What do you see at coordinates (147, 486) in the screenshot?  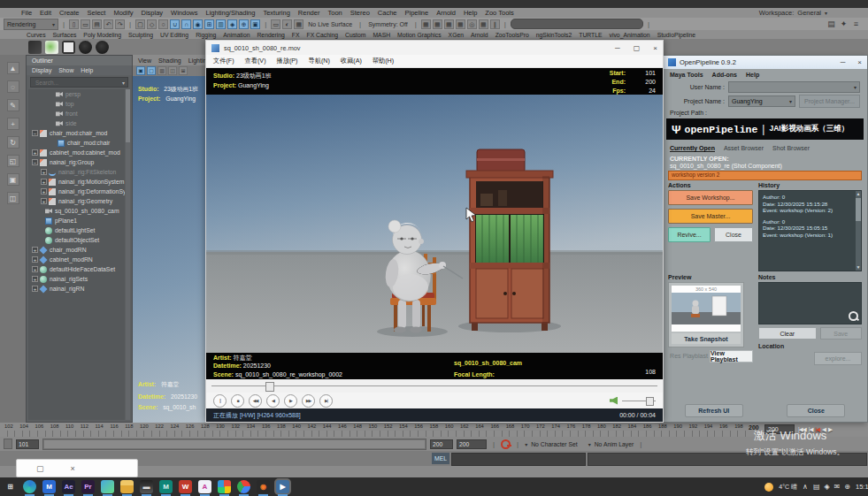 I see `taskbar-app-icon: ▬` at bounding box center [147, 486].